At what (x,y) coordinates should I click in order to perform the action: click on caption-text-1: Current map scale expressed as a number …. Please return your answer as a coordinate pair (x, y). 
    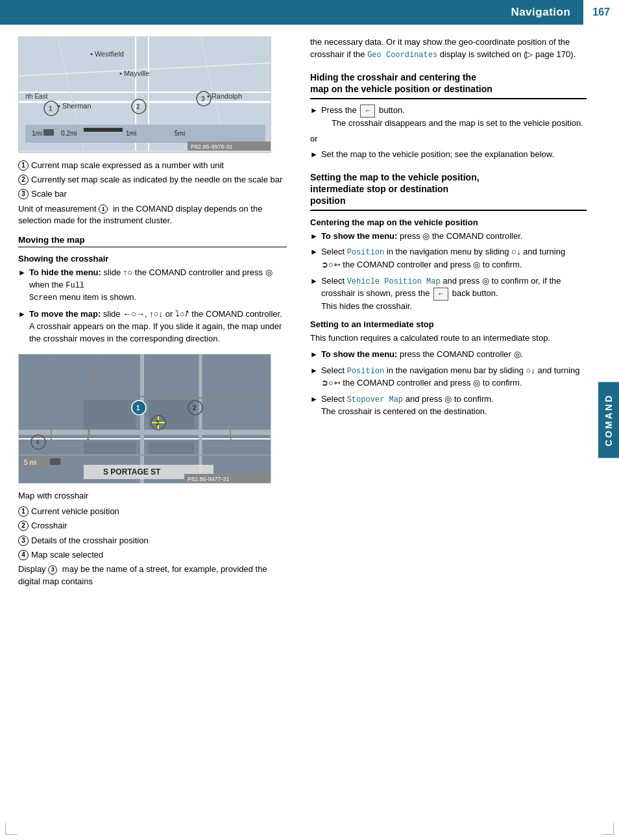
    Looking at the image, I should click on (127, 166).